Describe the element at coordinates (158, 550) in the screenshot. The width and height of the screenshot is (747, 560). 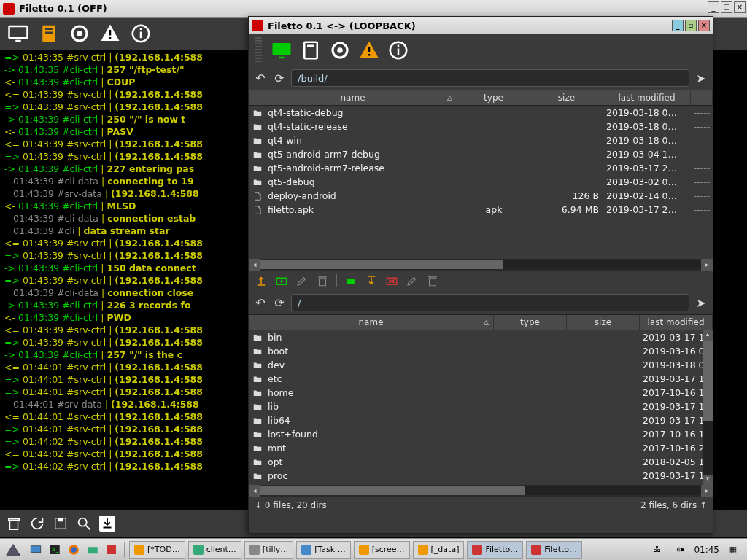
I see `task-button: [*TOD…` at that location.